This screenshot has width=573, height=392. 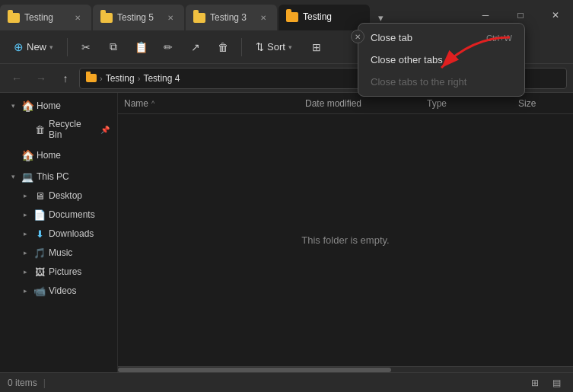 What do you see at coordinates (138, 18) in the screenshot?
I see `tab-label-2: Testing 5` at bounding box center [138, 18].